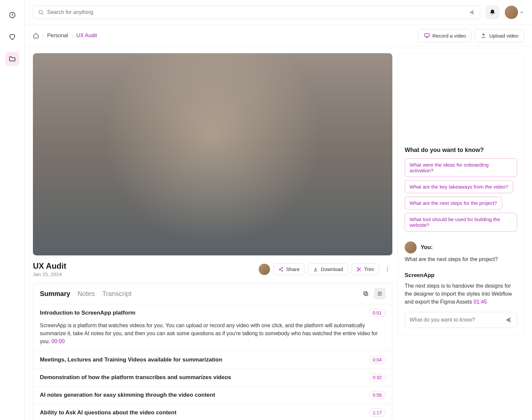  What do you see at coordinates (461, 294) in the screenshot?
I see `chat-bot-message: The next steps is to handover the design…` at bounding box center [461, 294].